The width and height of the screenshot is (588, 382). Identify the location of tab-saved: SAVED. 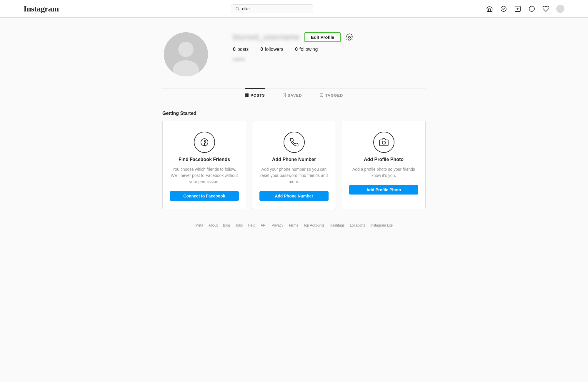
(292, 95).